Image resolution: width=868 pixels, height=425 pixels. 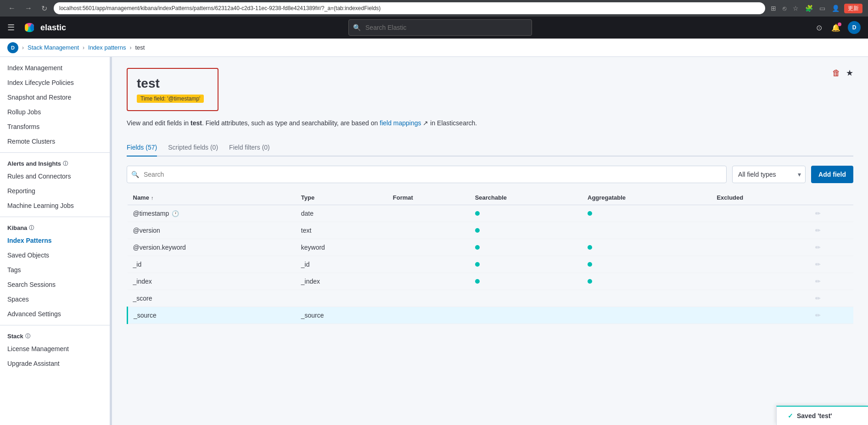 I want to click on browser-actions: ⊞ ⎋ ☆ 🧩 ▭ 👤 更新, so click(x=816, y=8).